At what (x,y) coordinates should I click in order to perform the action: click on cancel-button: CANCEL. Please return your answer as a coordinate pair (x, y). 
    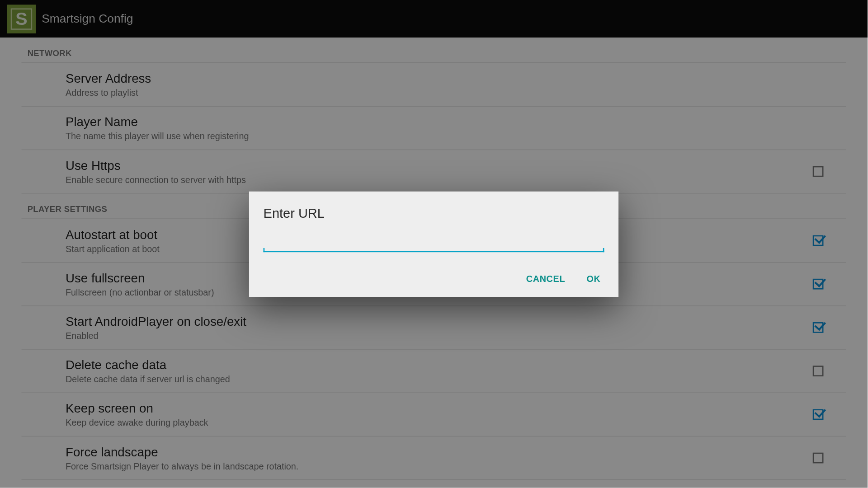
    Looking at the image, I should click on (546, 278).